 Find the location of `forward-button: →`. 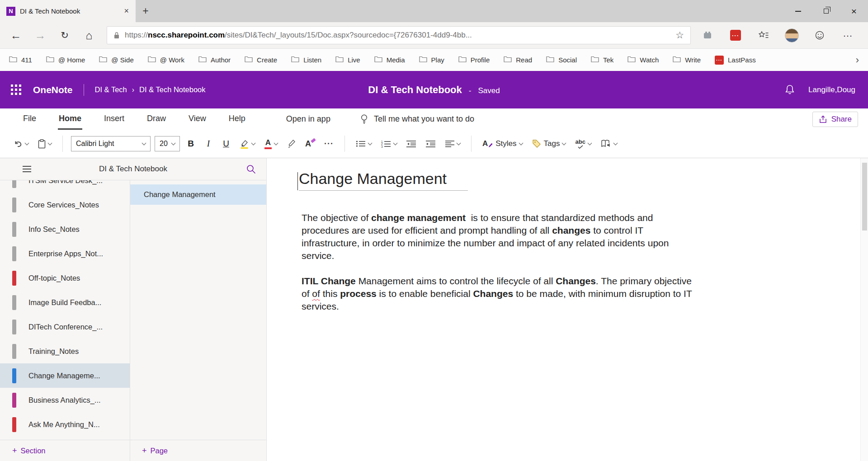

forward-button: → is located at coordinates (40, 35).